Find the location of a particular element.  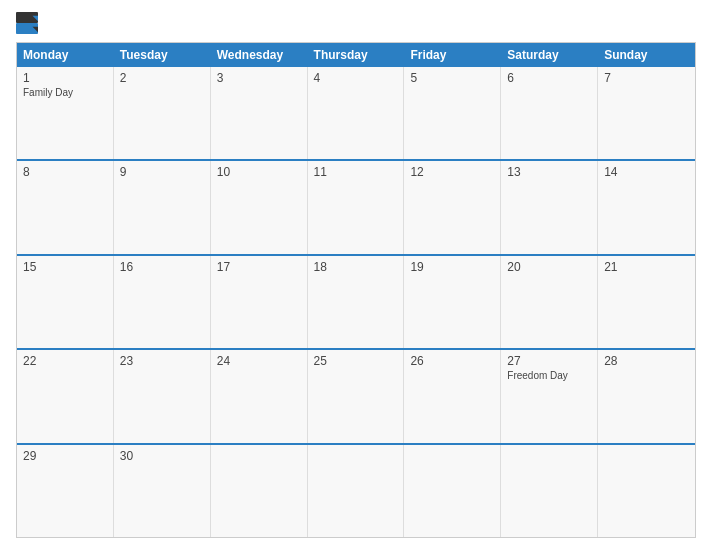

day-cell-22: 22 is located at coordinates (66, 396).